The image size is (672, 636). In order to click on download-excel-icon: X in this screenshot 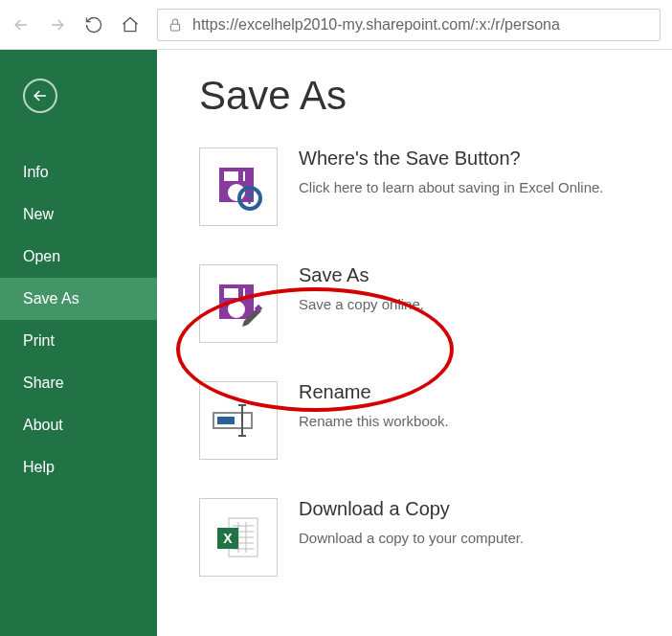, I will do `click(238, 537)`.